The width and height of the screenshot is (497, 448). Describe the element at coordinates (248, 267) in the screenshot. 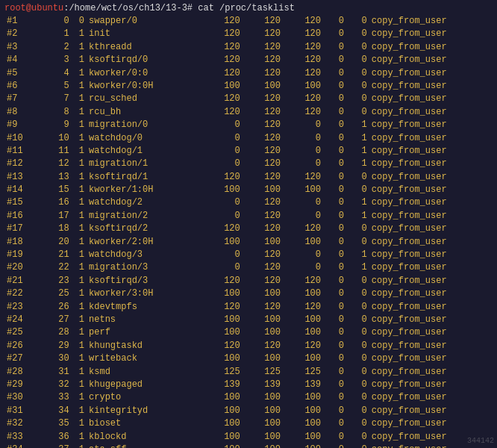

I see `table-row: #20 22 1 migration/3 0 120 0 0 1 copy_fr…` at that location.